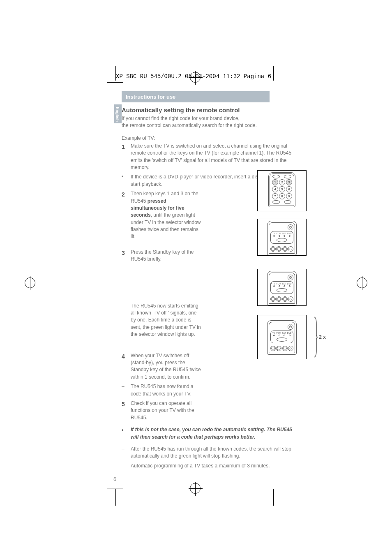 This screenshot has height=541, width=392. I want to click on brace-icon: 2 x, so click(320, 337).